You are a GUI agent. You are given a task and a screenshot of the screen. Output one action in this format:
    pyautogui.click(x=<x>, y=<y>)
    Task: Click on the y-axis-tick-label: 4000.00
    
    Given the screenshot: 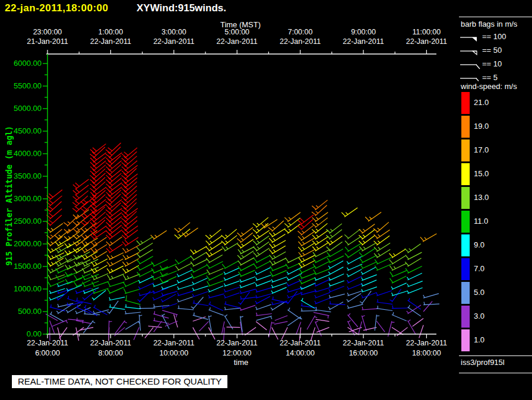 What is the action you would take?
    pyautogui.click(x=23, y=153)
    